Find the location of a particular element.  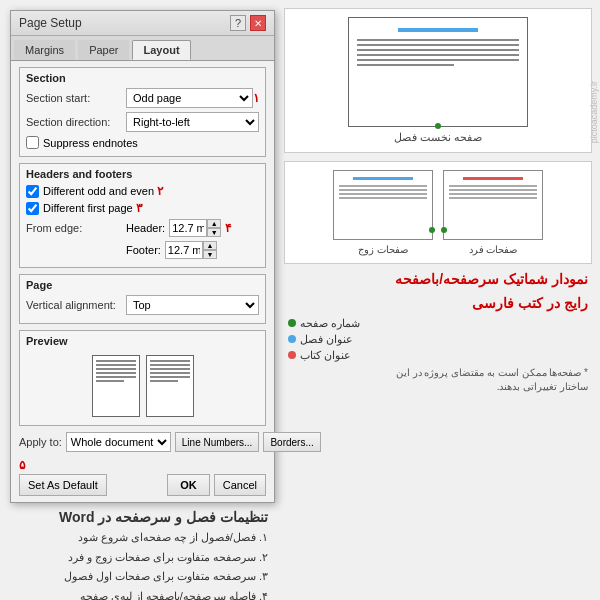

page-group-title: Page is located at coordinates (142, 285).